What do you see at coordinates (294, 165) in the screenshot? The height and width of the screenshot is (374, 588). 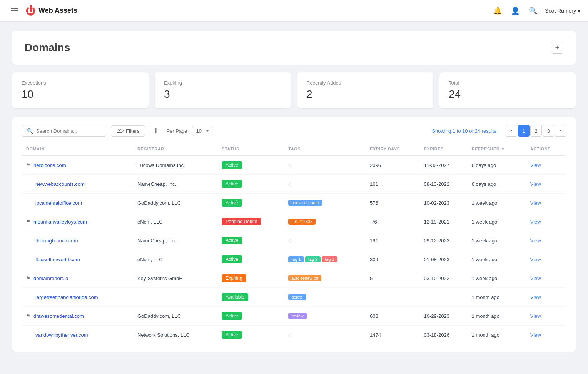 I see `table-row: ⚑ heroicons.com Tucows Domains Inc. Acti…` at bounding box center [294, 165].